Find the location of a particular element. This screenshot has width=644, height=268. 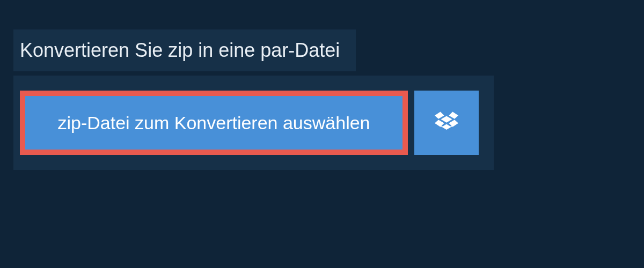

dropbox-button is located at coordinates (447, 123).